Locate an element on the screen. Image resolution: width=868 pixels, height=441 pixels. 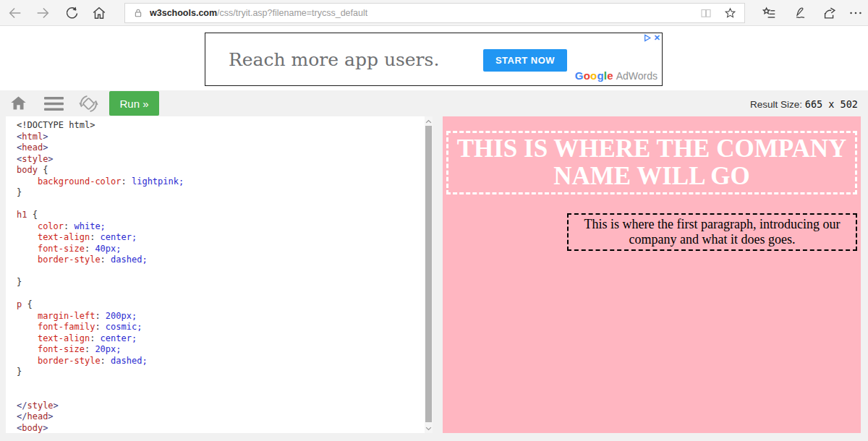
google-logo: Google is located at coordinates (595, 75).